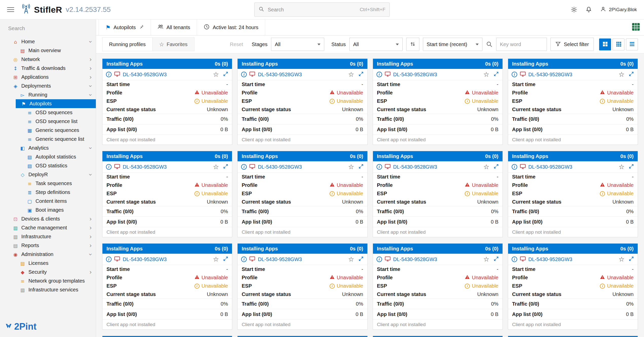 The image size is (644, 337). What do you see at coordinates (48, 183) in the screenshot?
I see `sidebar-item-task-sequences: ≡ Task sequences` at bounding box center [48, 183].